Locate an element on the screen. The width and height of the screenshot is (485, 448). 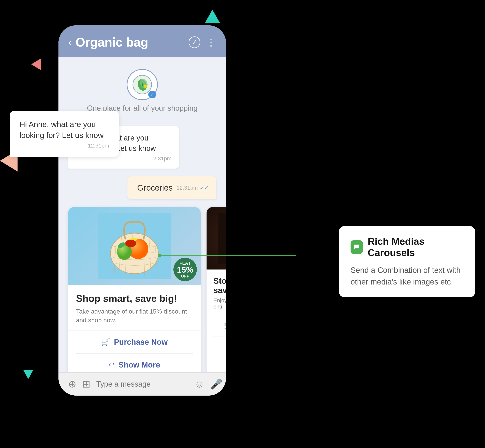
card2-body: Stock up and sav Enjoy a flat 15% off on… is located at coordinates (216, 316).